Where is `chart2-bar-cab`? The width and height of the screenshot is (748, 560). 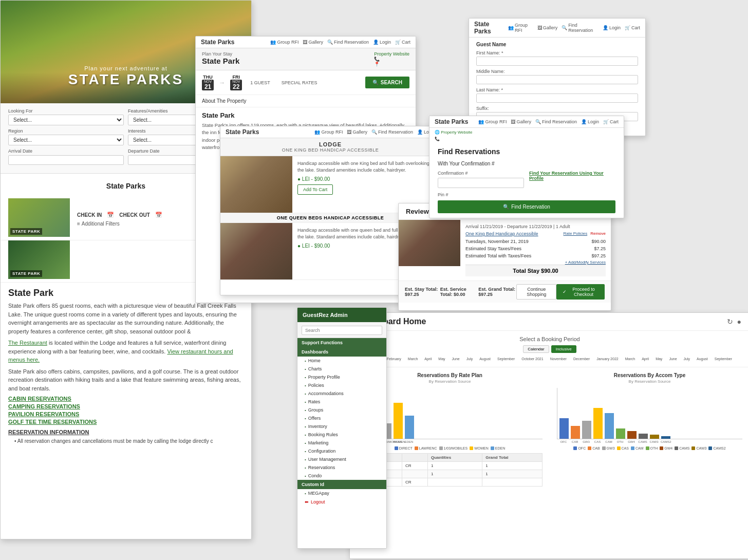
chart2-bar-cab is located at coordinates (575, 433).